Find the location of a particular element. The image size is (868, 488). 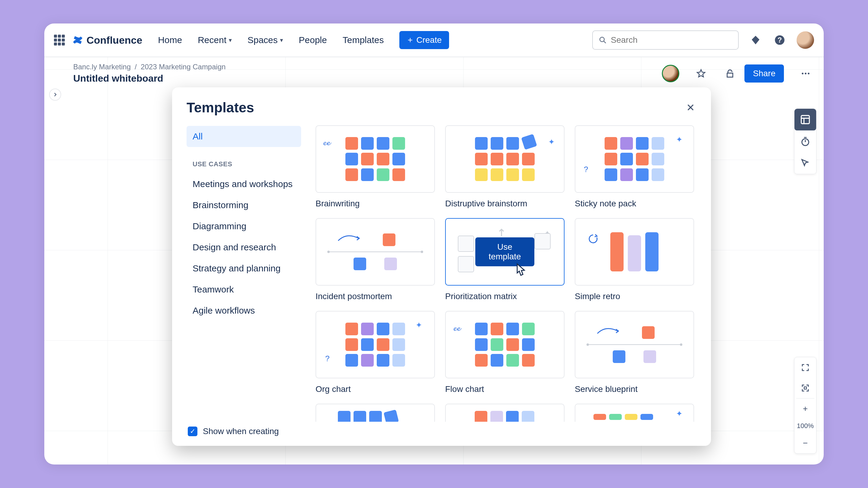

template-prioritization-matrix: ✦ Use template Prioritization matrix is located at coordinates (505, 262).